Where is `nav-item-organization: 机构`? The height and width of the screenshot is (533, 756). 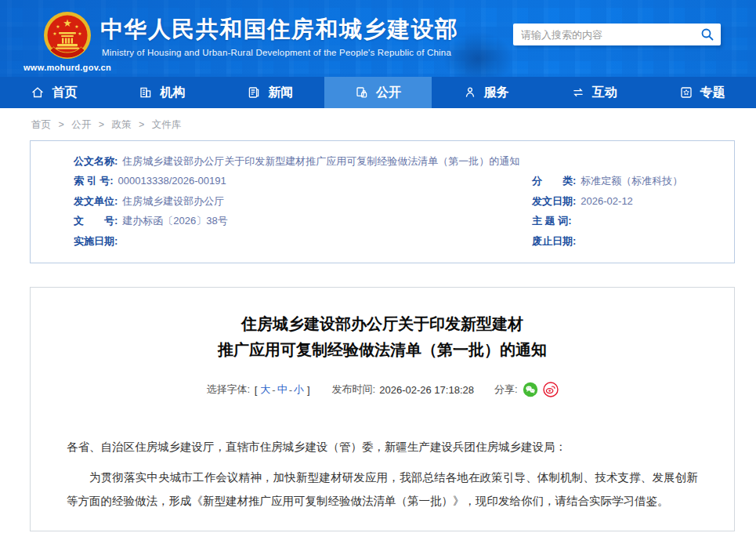 nav-item-organization: 机构 is located at coordinates (162, 92).